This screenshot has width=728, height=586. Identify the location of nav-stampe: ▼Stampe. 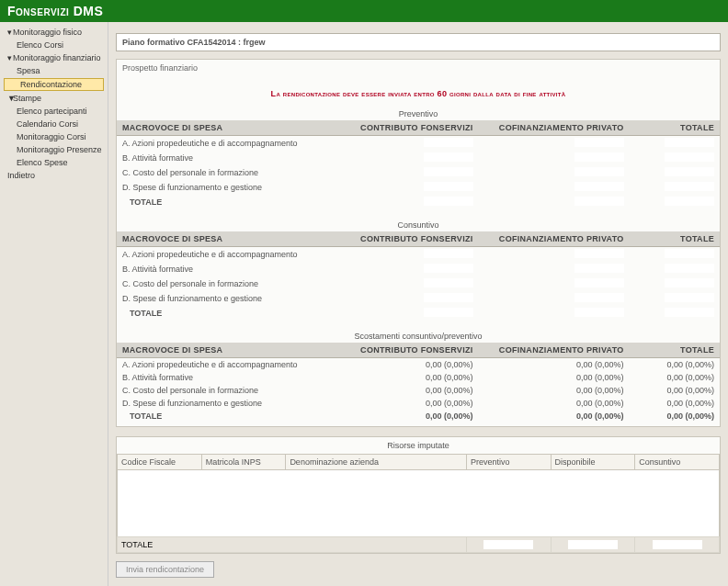
(53, 98).